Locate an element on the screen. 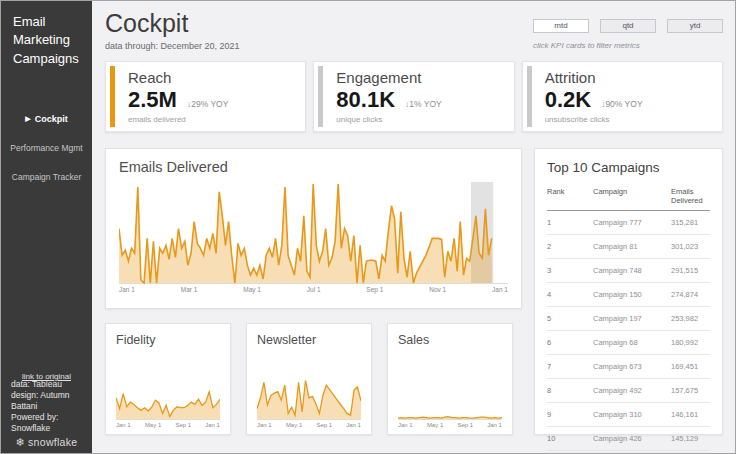 The width and height of the screenshot is (736, 454). emails-delivered-chart is located at coordinates (314, 233).